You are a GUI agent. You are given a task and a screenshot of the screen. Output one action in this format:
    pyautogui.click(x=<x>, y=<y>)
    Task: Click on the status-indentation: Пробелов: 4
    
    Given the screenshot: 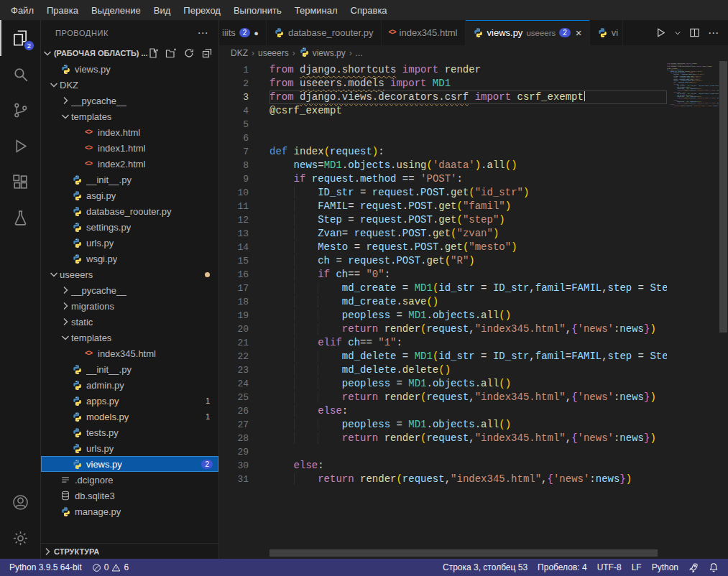 What is the action you would take?
    pyautogui.click(x=562, y=567)
    